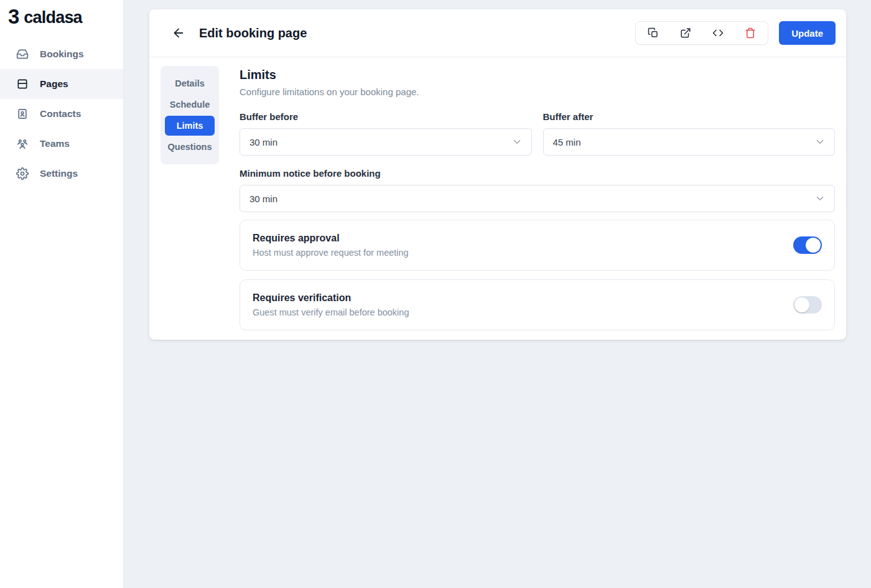 The height and width of the screenshot is (588, 871). Describe the element at coordinates (62, 144) in the screenshot. I see `sidebar-item-teams: Teams` at that location.